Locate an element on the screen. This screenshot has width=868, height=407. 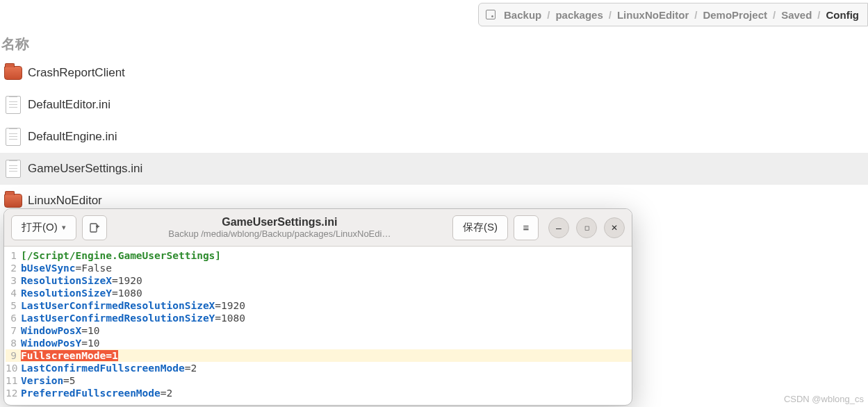
line-number: 1 is located at coordinates (13, 256).